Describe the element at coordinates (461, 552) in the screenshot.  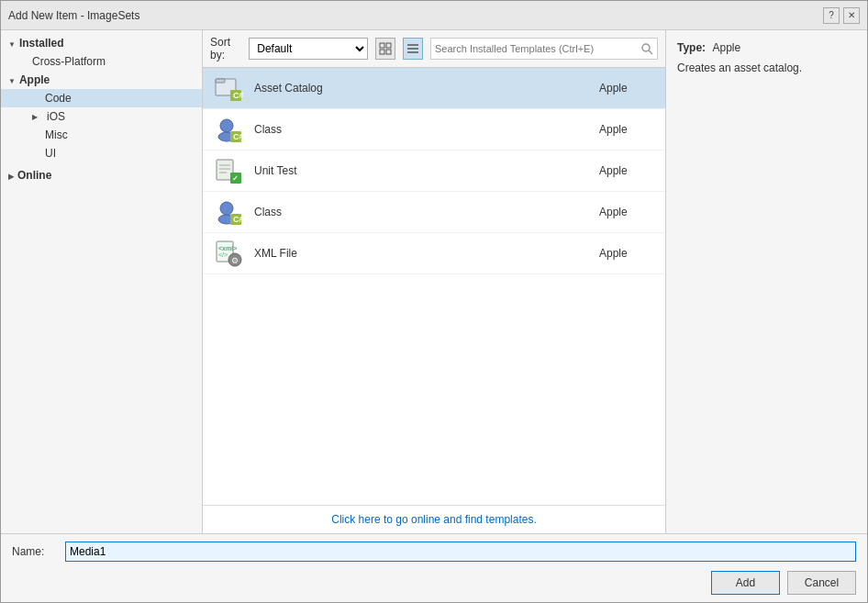
I see `name-input` at that location.